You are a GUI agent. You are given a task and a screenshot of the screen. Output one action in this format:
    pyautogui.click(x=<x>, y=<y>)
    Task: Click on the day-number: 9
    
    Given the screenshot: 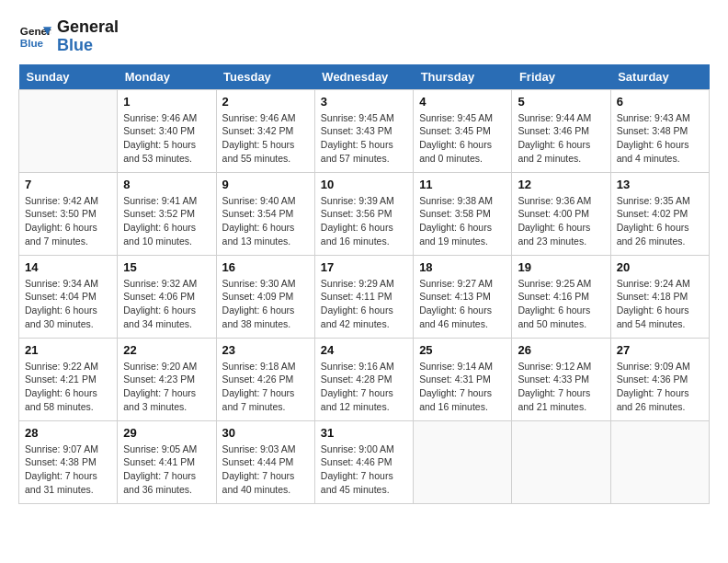 What is the action you would take?
    pyautogui.click(x=266, y=184)
    